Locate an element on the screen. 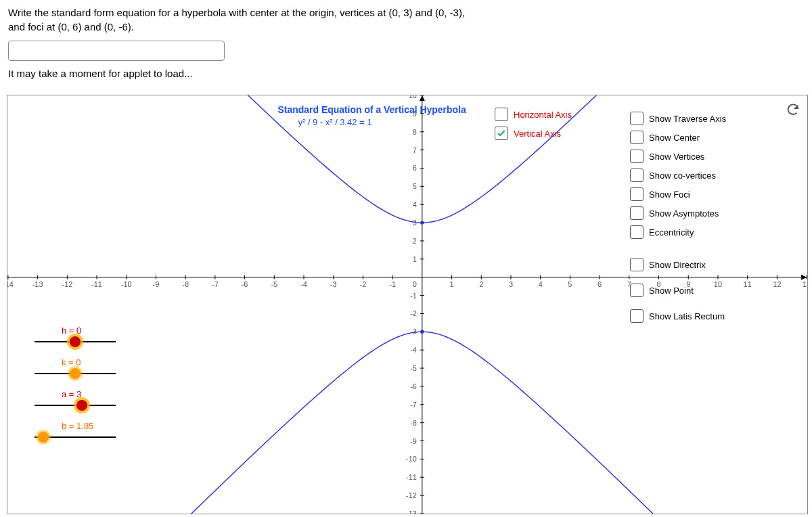 Image resolution: width=812 pixels, height=517 pixels. svg-text: 12 is located at coordinates (777, 284).